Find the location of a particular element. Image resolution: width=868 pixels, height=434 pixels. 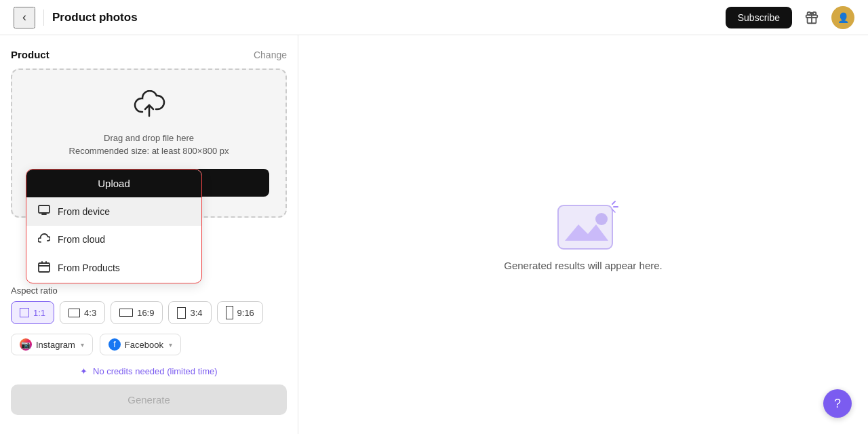

aspect-ratio-label: Aspect ratio is located at coordinates (149, 290).